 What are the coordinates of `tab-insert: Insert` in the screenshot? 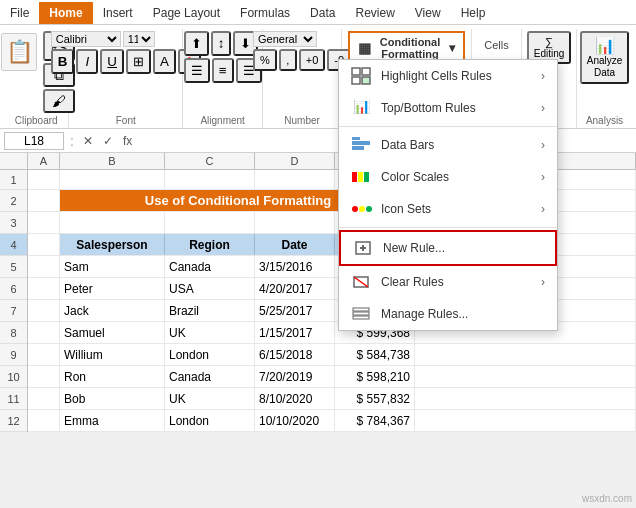 It's located at (118, 13).